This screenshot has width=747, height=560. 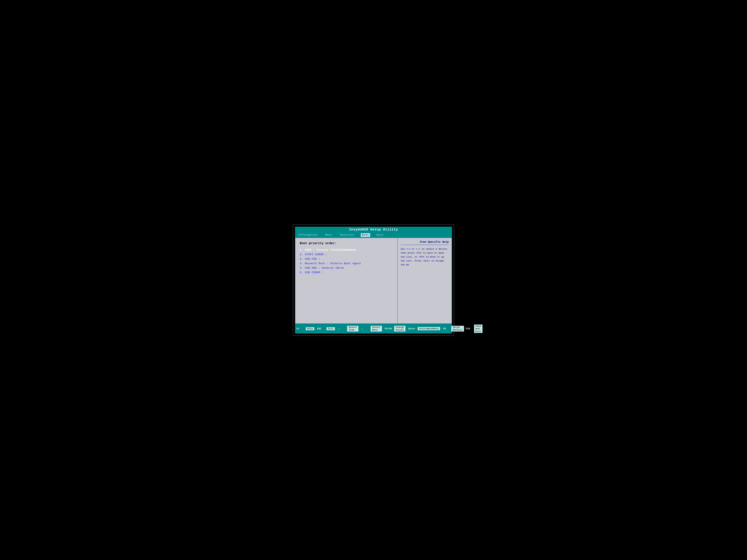 What do you see at coordinates (320, 329) in the screenshot?
I see `key-esc: ESC` at bounding box center [320, 329].